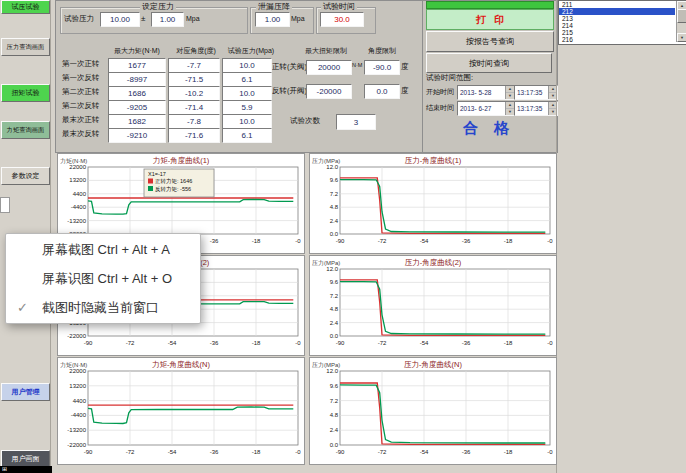  Describe the element at coordinates (26, 47) in the screenshot. I see `sidebar-item-pressure-query: 压力查询画面` at that location.